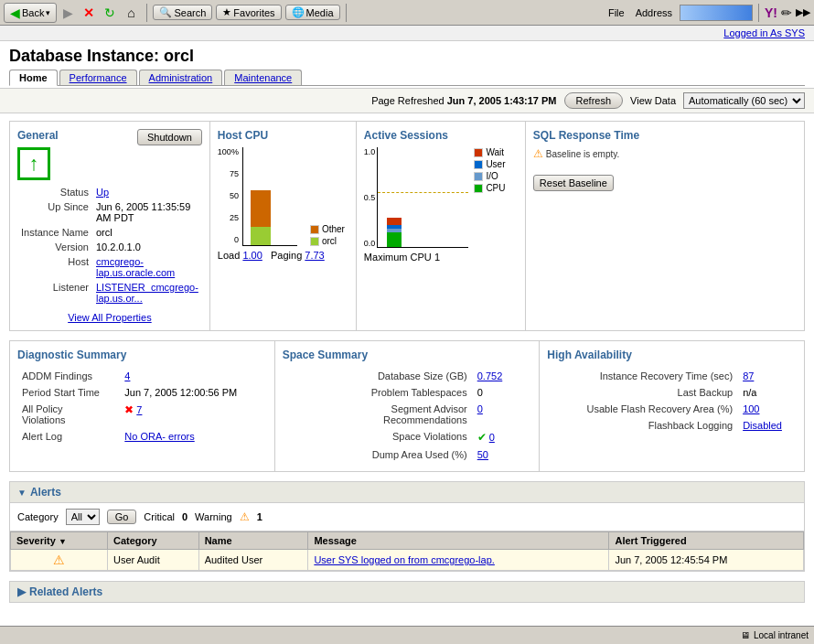 Image resolution: width=814 pixels, height=644 pixels. I want to click on related-title: Related Alerts, so click(66, 592).